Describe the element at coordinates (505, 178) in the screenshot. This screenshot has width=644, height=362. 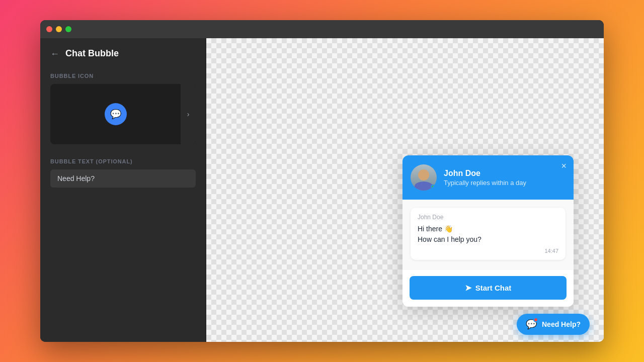
I see `agent-info: John Doe Typically replies within a day` at that location.